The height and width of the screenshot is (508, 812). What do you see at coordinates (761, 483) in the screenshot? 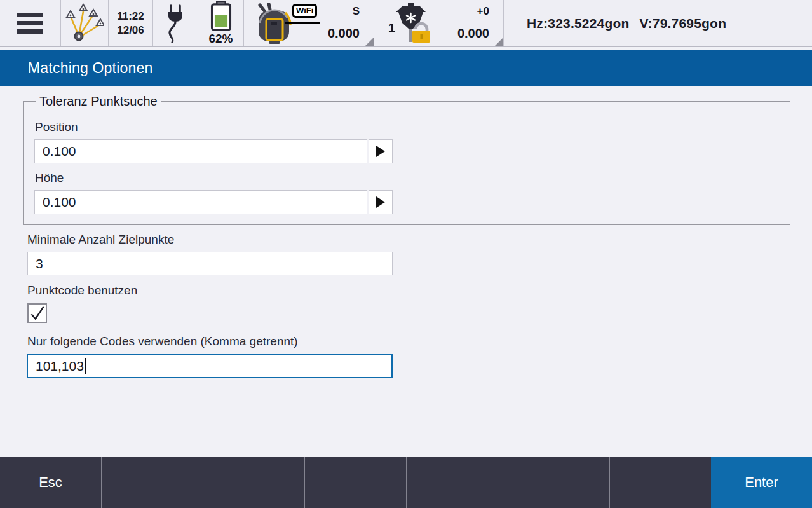
I see `enter-button: Enter` at bounding box center [761, 483].